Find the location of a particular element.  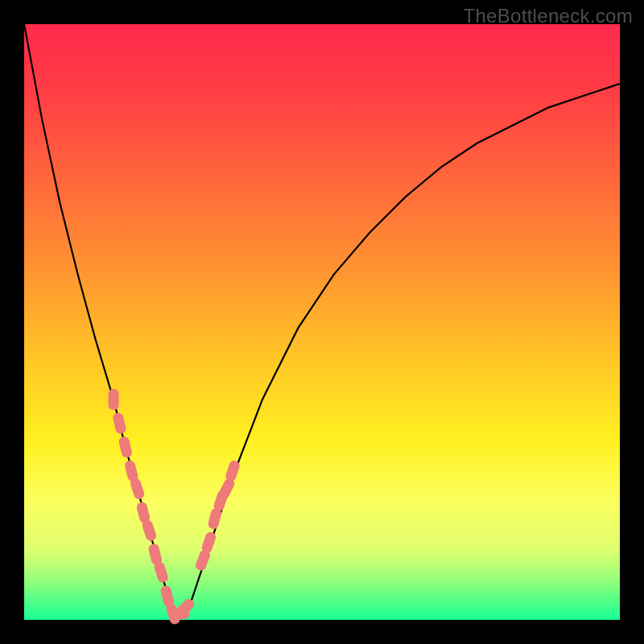

watermark-text: TheBottleneck.com is located at coordinates (547, 16).